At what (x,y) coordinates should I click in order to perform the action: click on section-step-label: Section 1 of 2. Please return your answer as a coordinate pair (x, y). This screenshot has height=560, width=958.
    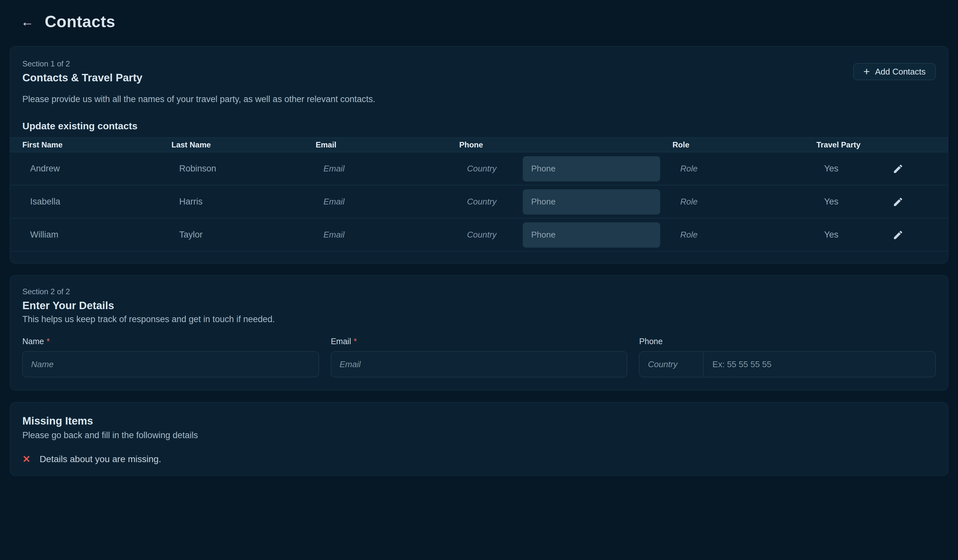
    Looking at the image, I should click on (82, 64).